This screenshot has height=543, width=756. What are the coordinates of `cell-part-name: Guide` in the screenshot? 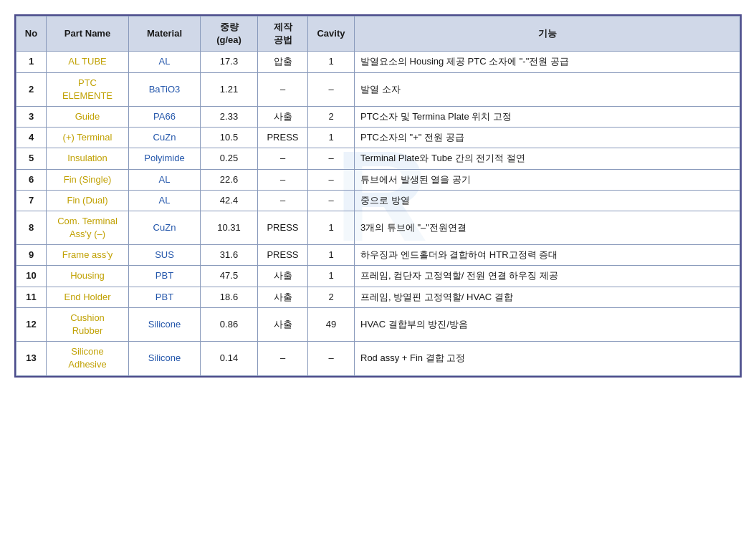 It's located at (87, 116).